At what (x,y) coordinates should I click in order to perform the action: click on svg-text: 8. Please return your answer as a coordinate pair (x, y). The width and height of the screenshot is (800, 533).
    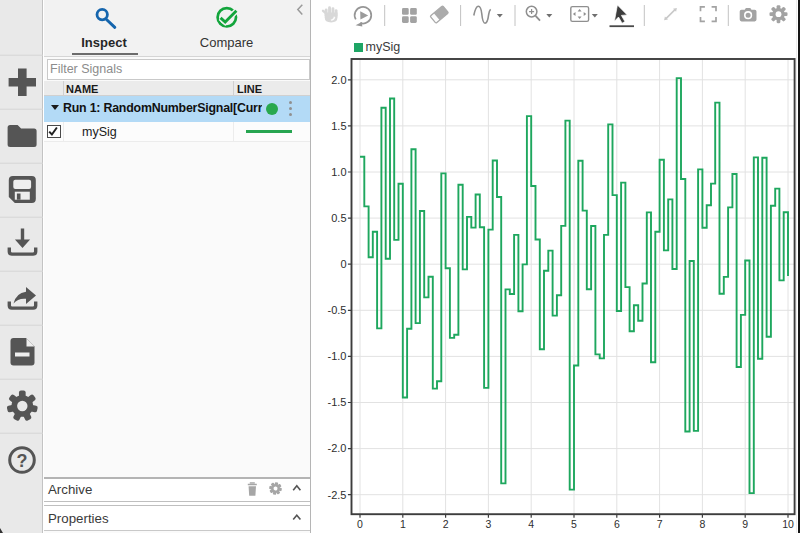
    Looking at the image, I should click on (702, 524).